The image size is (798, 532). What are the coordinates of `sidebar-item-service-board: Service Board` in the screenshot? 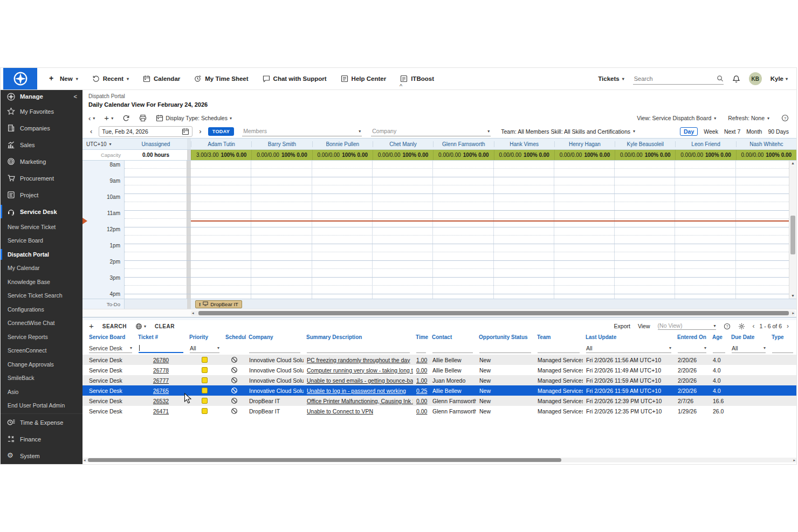 It's located at (42, 241).